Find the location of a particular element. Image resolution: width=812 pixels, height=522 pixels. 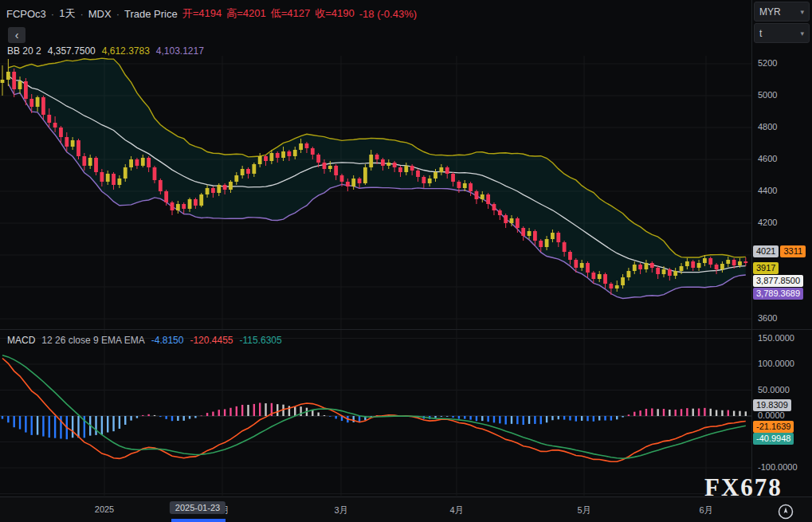

price-tick: 5000 is located at coordinates (767, 95).